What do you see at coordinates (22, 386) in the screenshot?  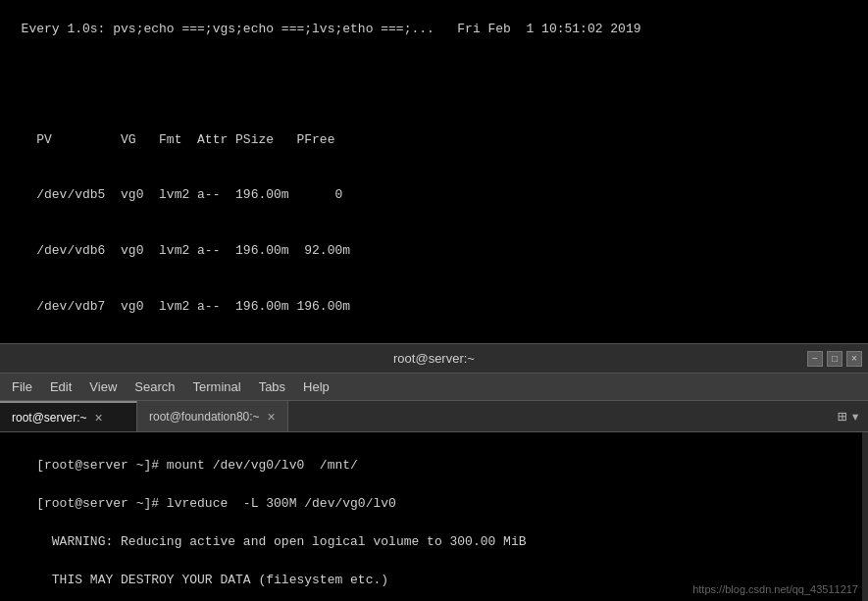 I see `menu-file: File` at bounding box center [22, 386].